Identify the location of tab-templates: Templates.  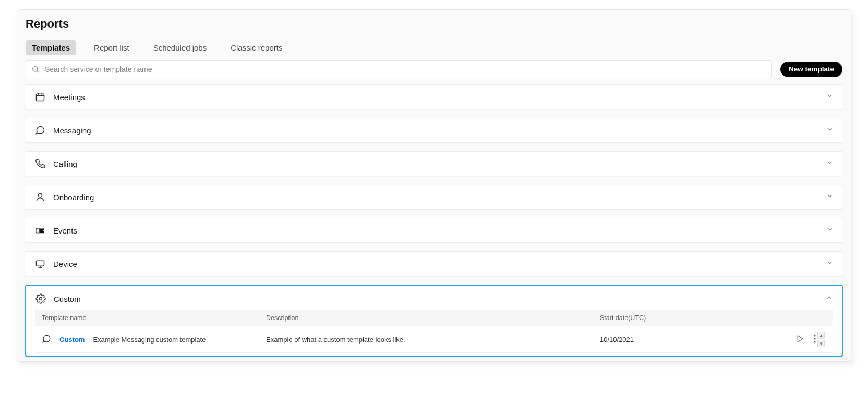
(51, 48).